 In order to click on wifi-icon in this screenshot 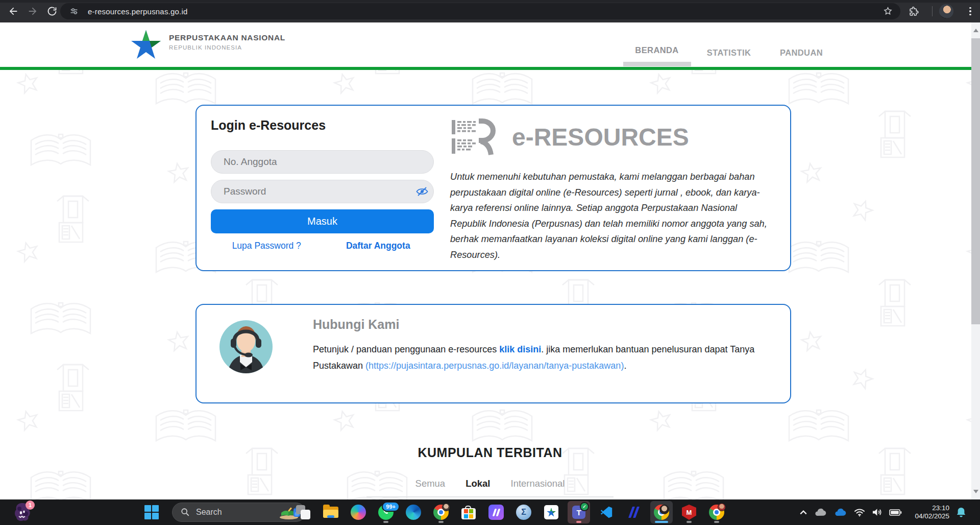, I will do `click(860, 512)`.